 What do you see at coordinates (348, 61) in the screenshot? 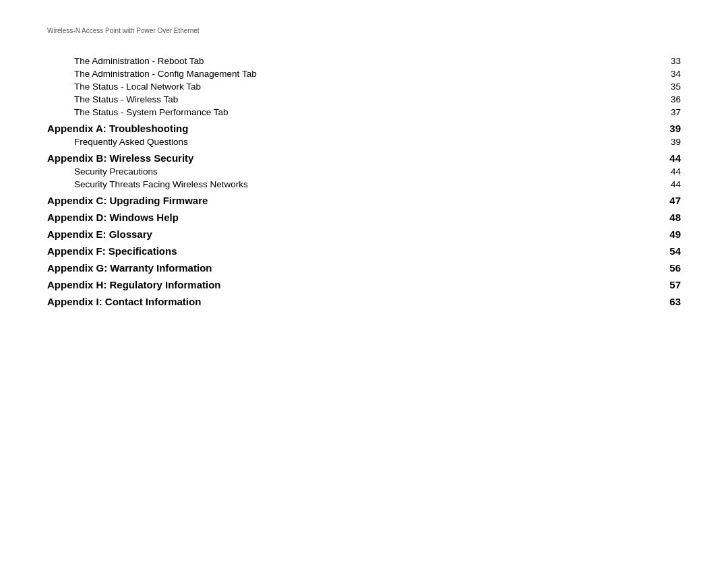
I see `toc-label: The Administration - Reboot Tab` at bounding box center [348, 61].